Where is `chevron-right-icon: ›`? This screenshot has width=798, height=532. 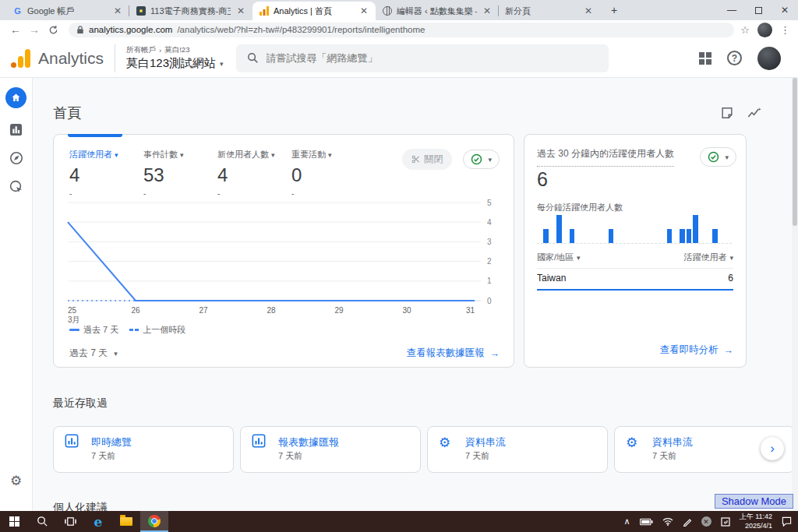 chevron-right-icon: › is located at coordinates (161, 50).